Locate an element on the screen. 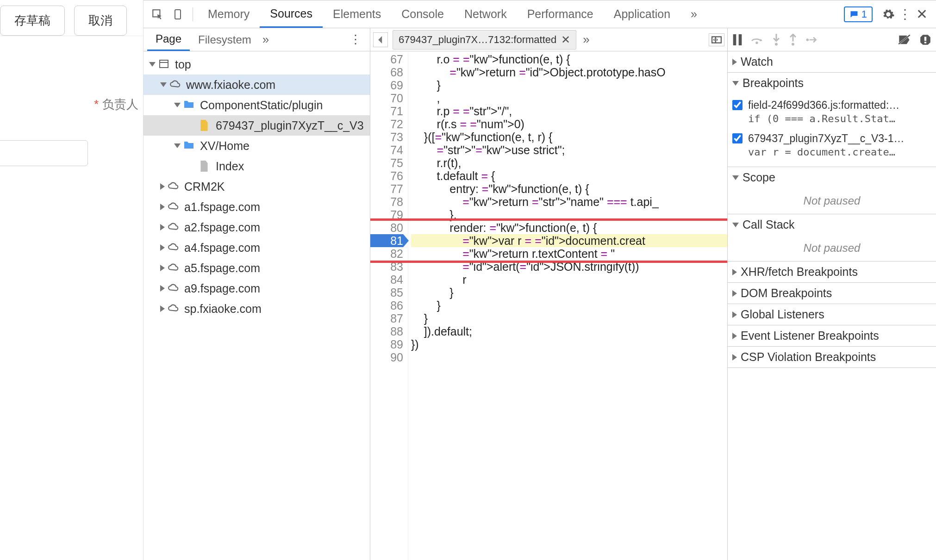 The width and height of the screenshot is (936, 560). breakpoints-header: Breakpoints is located at coordinates (832, 83).